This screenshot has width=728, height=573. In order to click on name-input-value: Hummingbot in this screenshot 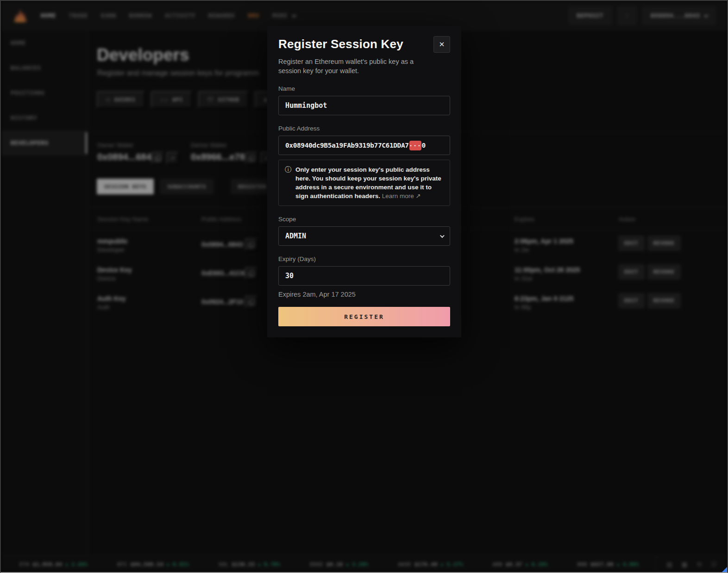, I will do `click(306, 106)`.